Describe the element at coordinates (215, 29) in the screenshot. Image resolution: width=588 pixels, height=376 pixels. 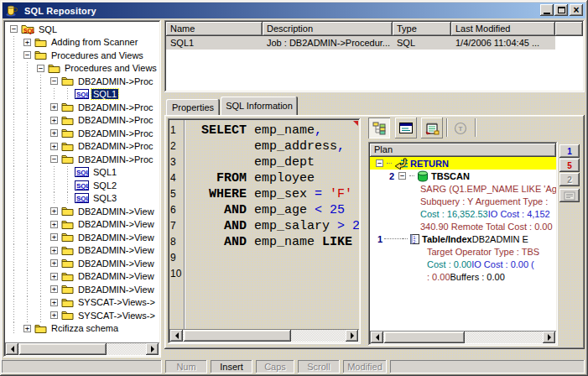
I see `column-header-name: Name` at that location.